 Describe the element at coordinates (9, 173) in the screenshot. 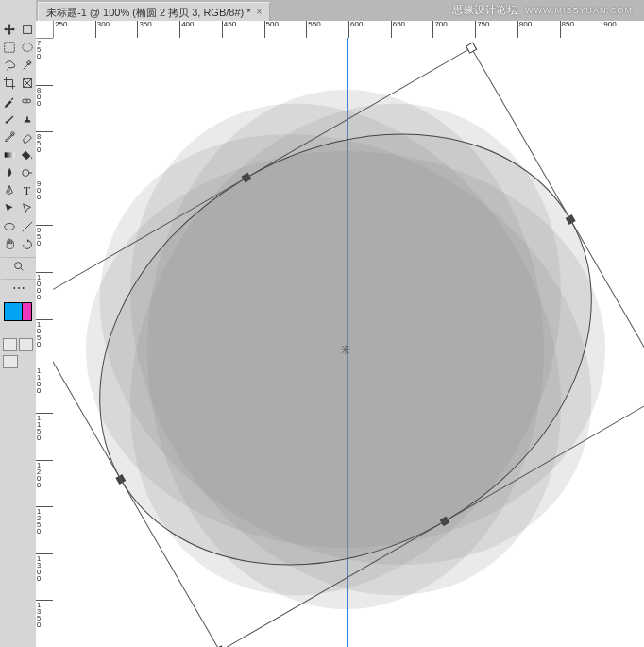

I see `blur-tool` at that location.